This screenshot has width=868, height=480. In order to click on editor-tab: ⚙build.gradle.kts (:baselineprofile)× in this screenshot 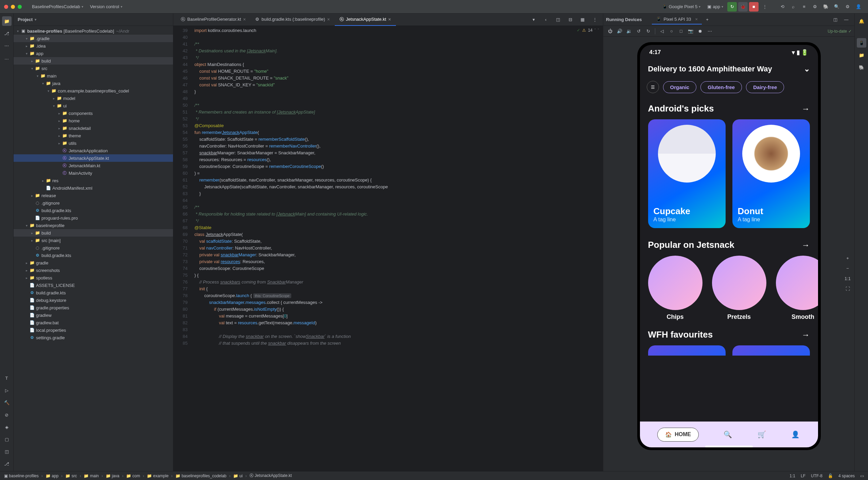, I will do `click(292, 20)`.